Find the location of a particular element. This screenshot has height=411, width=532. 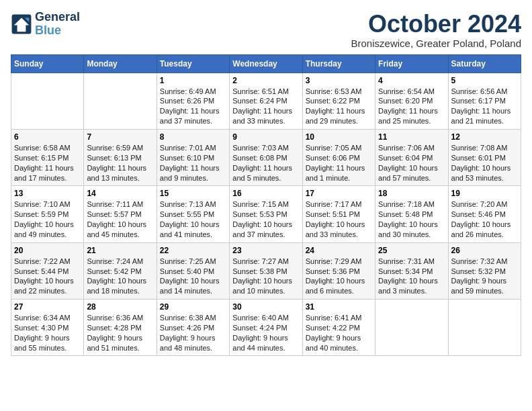

cell-content: Sunrise: 6:53 AM Sunset: 6:22 PM Dayligh… is located at coordinates (339, 106).